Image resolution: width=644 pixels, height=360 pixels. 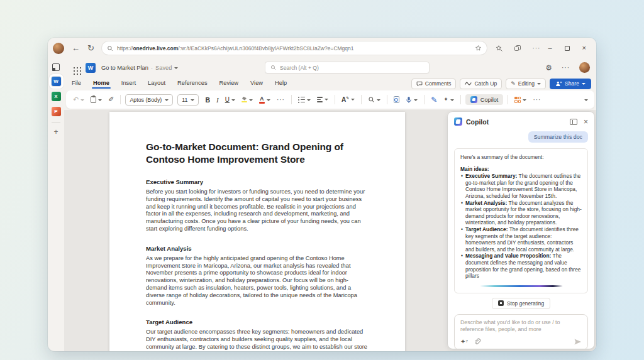 What do you see at coordinates (480, 84) in the screenshot?
I see `catch-up-button: Catch Up` at bounding box center [480, 84].